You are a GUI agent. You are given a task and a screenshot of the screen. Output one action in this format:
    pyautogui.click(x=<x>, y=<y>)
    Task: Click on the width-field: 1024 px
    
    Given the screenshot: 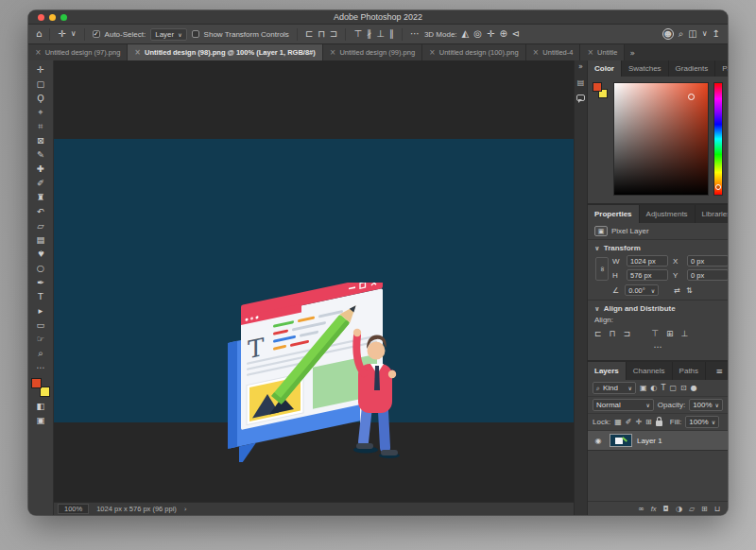 What is the action you would take?
    pyautogui.click(x=647, y=261)
    